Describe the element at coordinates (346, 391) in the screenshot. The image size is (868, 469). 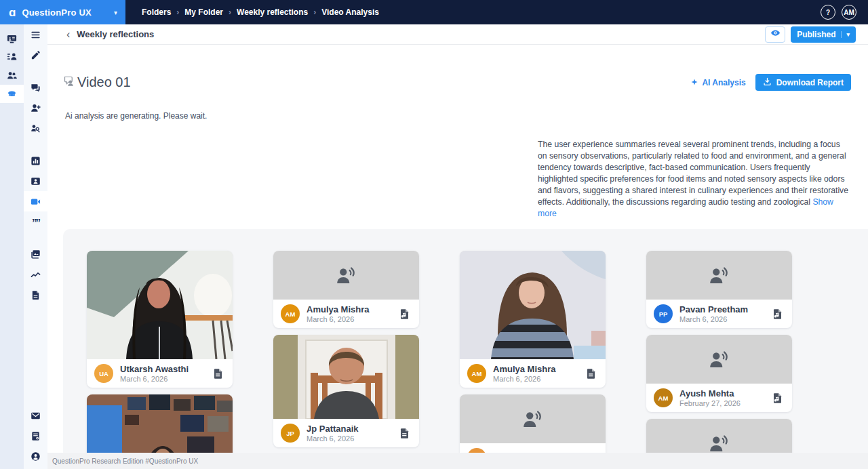
I see `participant-card: JP Jp Pattanaik March 6, 2026` at that location.